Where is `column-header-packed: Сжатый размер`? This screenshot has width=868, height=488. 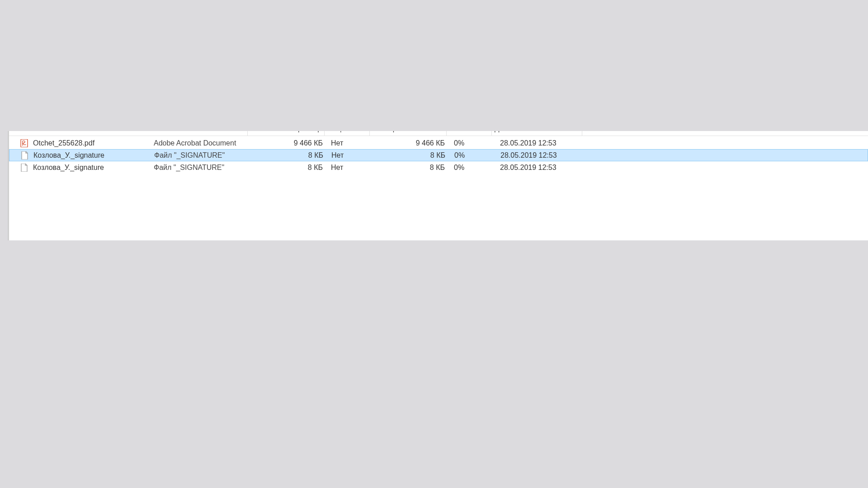
column-header-packed: Сжатый размер is located at coordinates (286, 133).